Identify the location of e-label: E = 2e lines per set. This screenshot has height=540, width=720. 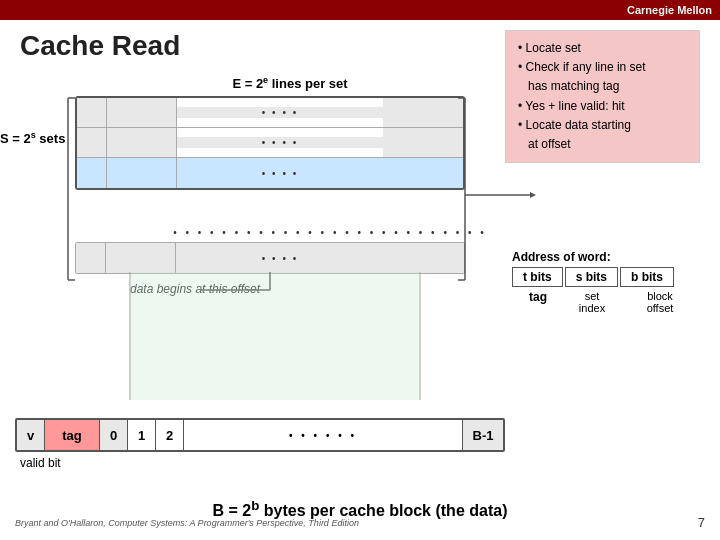
(290, 83).